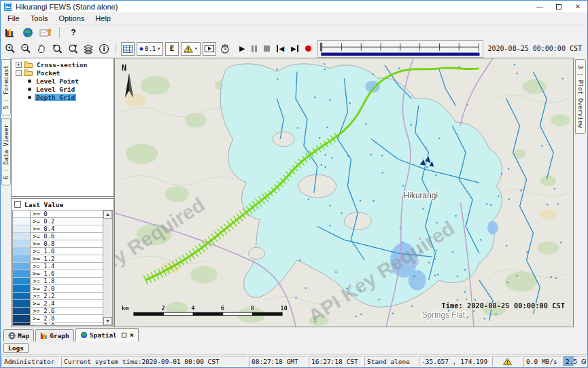 Image resolution: width=588 pixels, height=368 pixels. What do you see at coordinates (16, 348) in the screenshot?
I see `logs-button: Logs` at bounding box center [16, 348].